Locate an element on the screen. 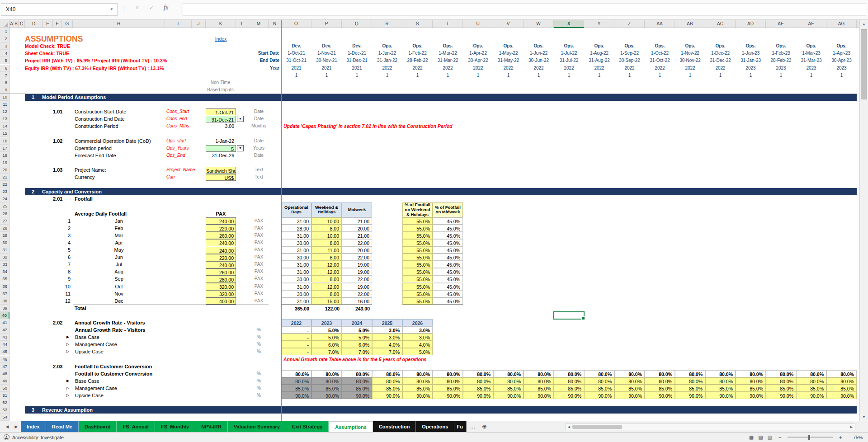 This screenshot has width=868, height=442. cell-Z50: 85.0% is located at coordinates (629, 388).